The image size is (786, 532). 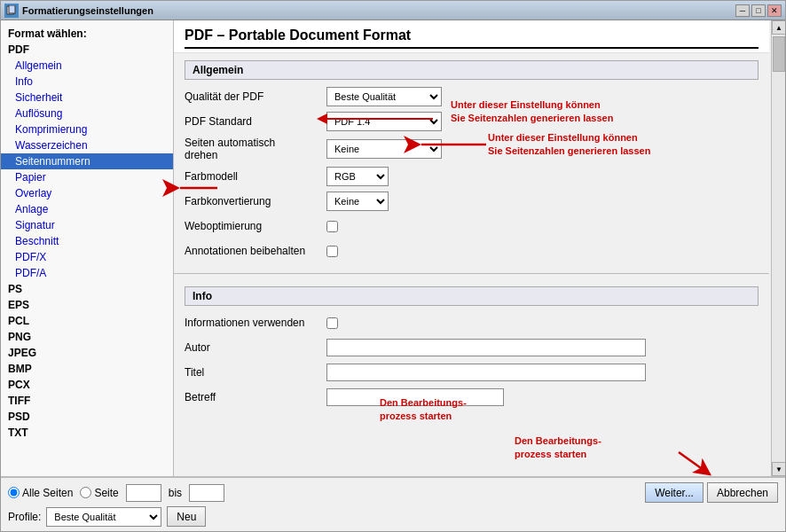 I want to click on info-verwenden-checkbox, so click(x=332, y=323).